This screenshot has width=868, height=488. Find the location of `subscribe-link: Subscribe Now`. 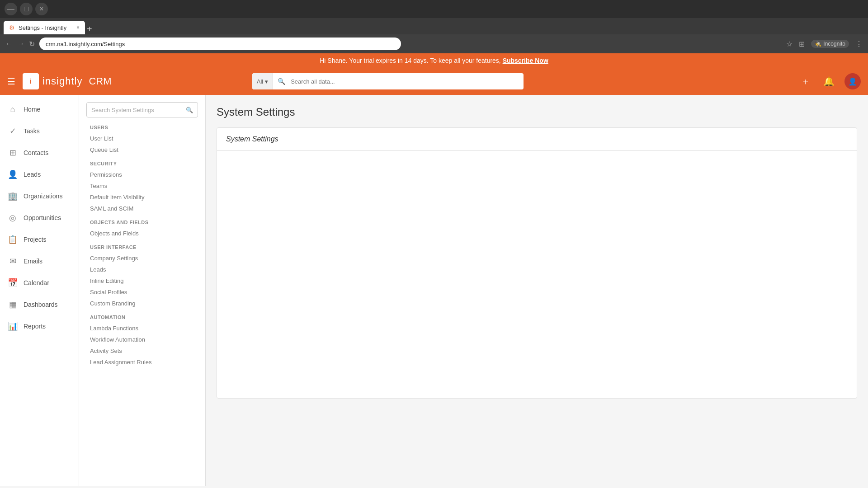

subscribe-link: Subscribe Now is located at coordinates (525, 61).